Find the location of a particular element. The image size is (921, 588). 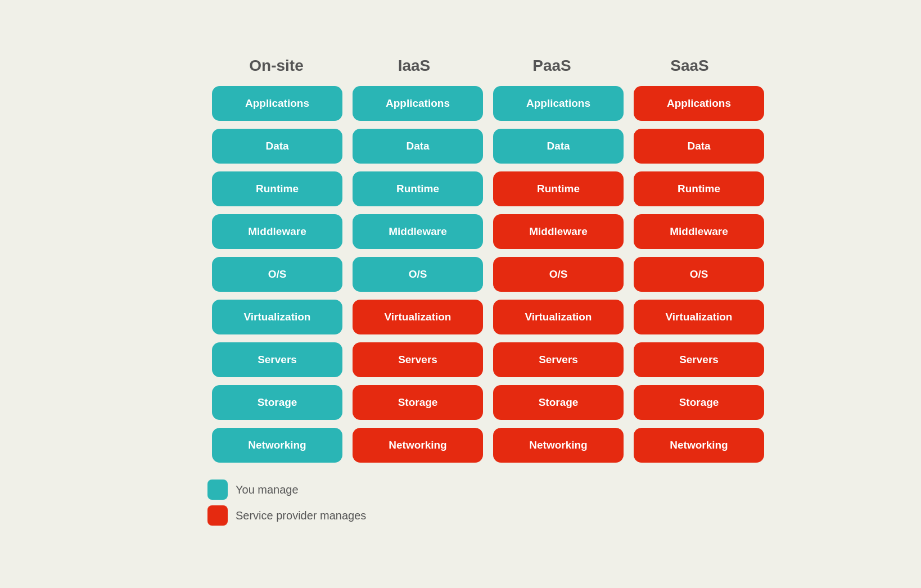

pill-data-col3: Data is located at coordinates (699, 146).